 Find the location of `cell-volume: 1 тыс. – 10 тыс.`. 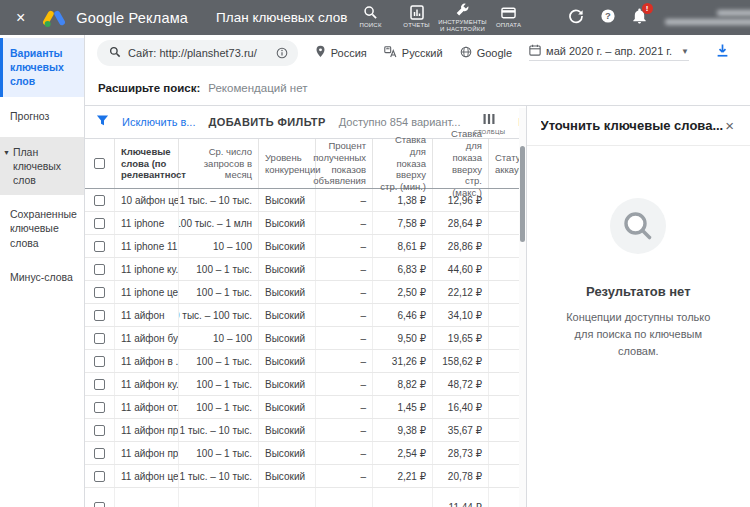

cell-volume: 1 тыс. – 10 тыс. is located at coordinates (219, 430).